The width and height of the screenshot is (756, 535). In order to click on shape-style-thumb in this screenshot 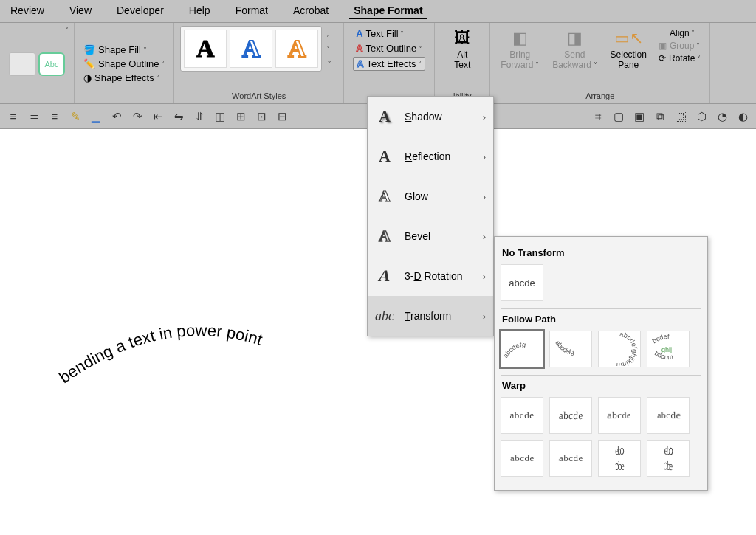, I will do `click(22, 64)`.